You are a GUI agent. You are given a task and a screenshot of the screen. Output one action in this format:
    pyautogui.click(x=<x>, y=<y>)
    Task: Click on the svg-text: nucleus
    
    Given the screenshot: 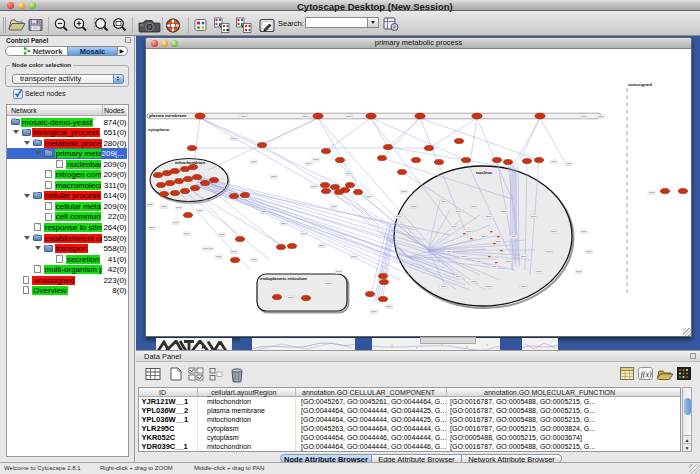 What is the action you would take?
    pyautogui.click(x=484, y=172)
    